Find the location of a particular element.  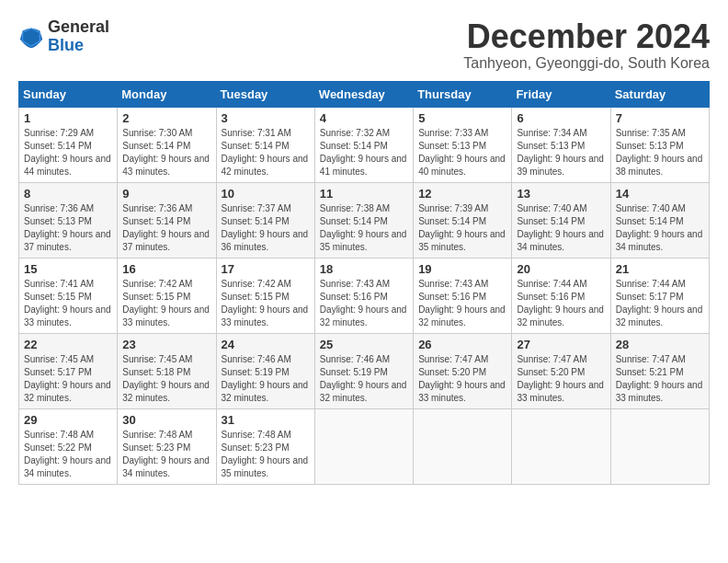

day-info: Sunrise: 7:37 AMSunset: 5:14 PMDaylight:… is located at coordinates (265, 228).